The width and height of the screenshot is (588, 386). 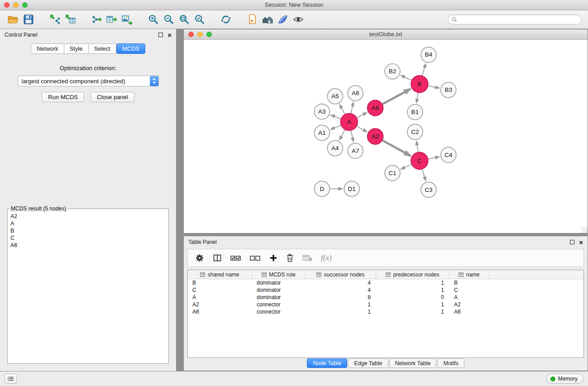 I want to click on graph-node-B4: B4, so click(x=429, y=55).